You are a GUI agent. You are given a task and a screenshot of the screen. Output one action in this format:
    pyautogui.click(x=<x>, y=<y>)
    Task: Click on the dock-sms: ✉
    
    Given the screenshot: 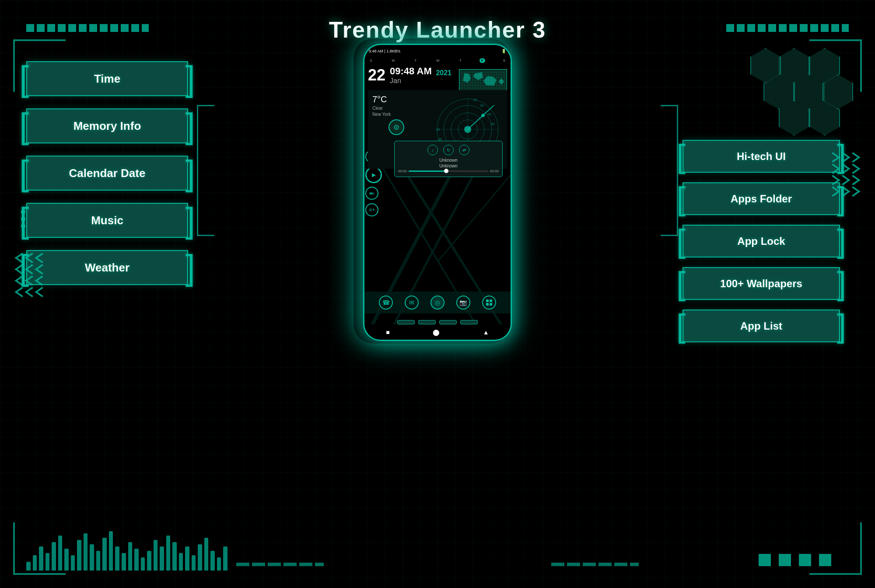 What is the action you would take?
    pyautogui.click(x=412, y=303)
    